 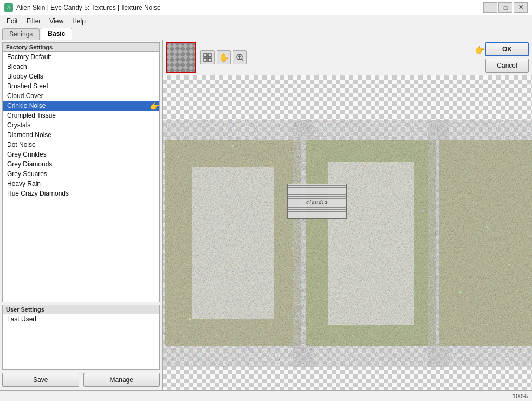 I want to click on list-item: Dot Noise, so click(x=81, y=145).